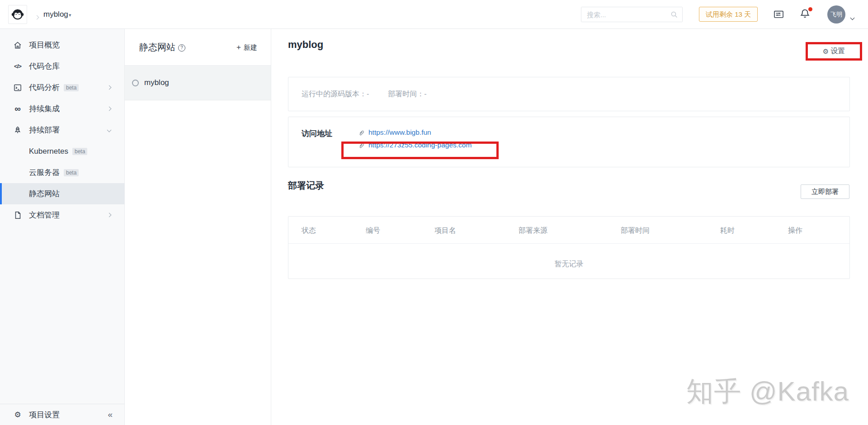  I want to click on sidebar-item-label: 持续部署, so click(44, 130).